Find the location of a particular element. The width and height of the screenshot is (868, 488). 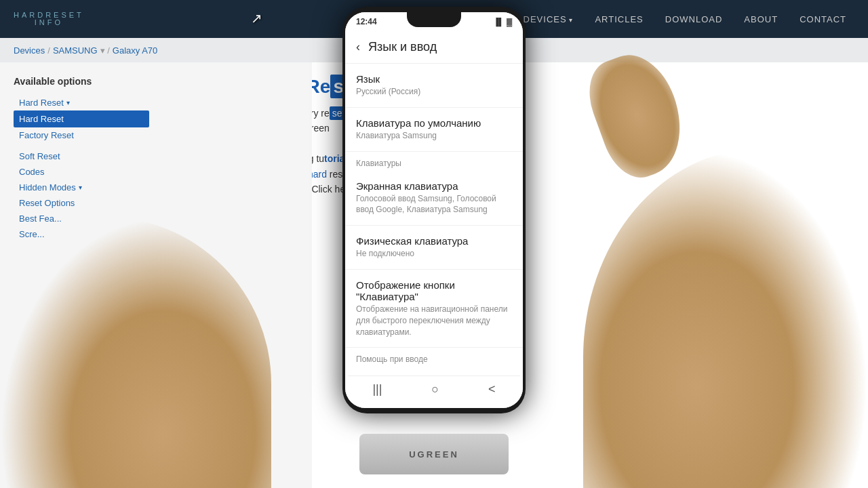

settings-item-subtitle-onscreen: Голосовой ввод Samsung, Голосовой ввод G… is located at coordinates (434, 205).